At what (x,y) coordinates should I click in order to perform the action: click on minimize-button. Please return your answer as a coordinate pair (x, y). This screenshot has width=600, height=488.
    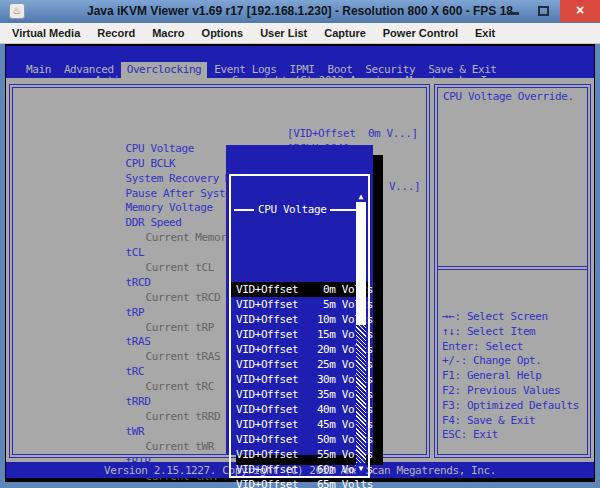
    Looking at the image, I should click on (514, 11).